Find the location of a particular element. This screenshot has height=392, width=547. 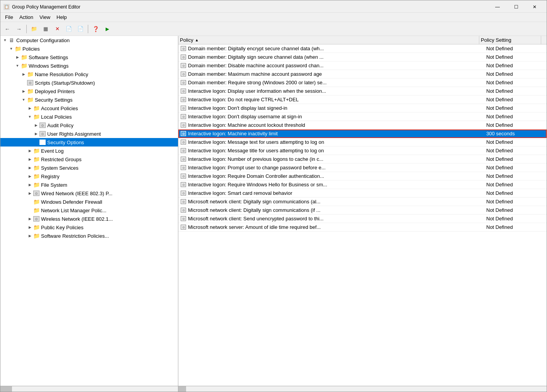

list-row: ⚙Interactive logon: Do not require CTRL+… is located at coordinates (362, 100).